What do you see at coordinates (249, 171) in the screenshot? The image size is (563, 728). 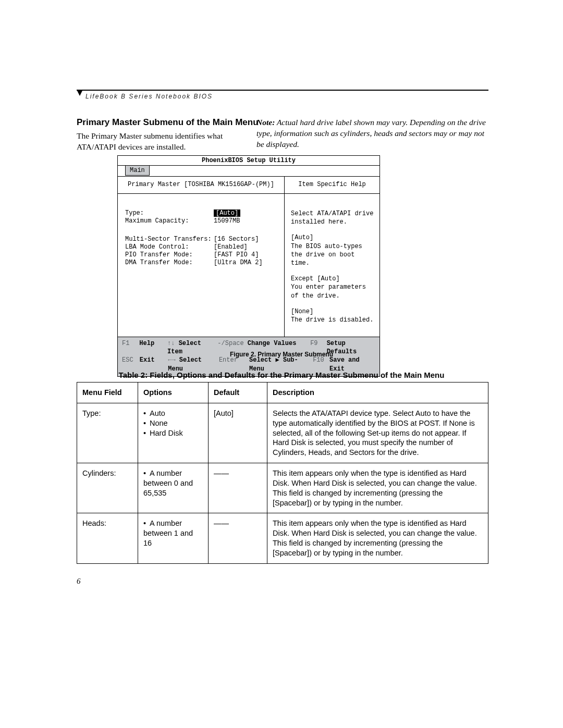 I see `bios-tab-row: Main` at bounding box center [249, 171].